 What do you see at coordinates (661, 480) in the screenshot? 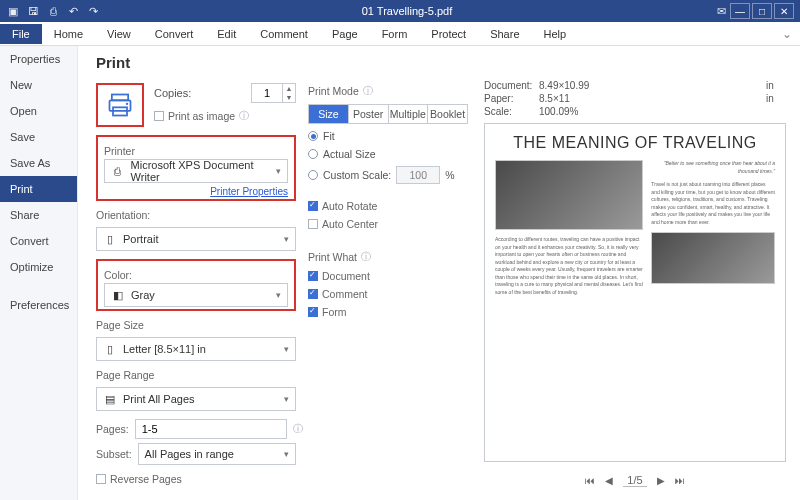
I see `pager-next-icon: ▶` at bounding box center [661, 480].